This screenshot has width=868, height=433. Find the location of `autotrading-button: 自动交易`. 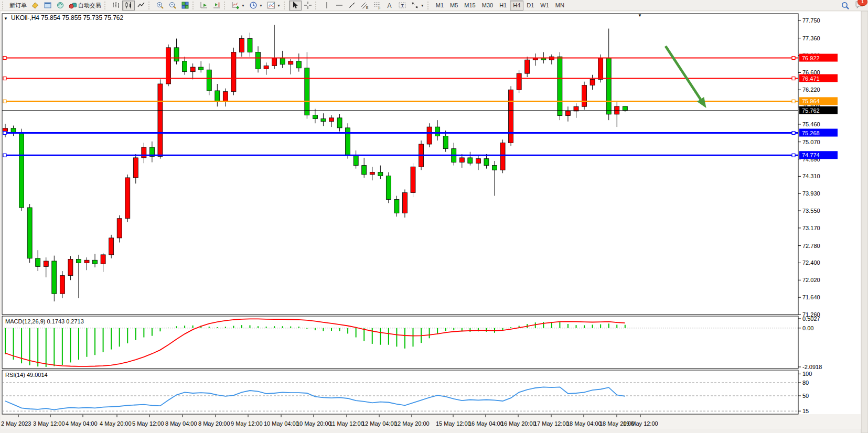

autotrading-button: 自动交易 is located at coordinates (85, 5).